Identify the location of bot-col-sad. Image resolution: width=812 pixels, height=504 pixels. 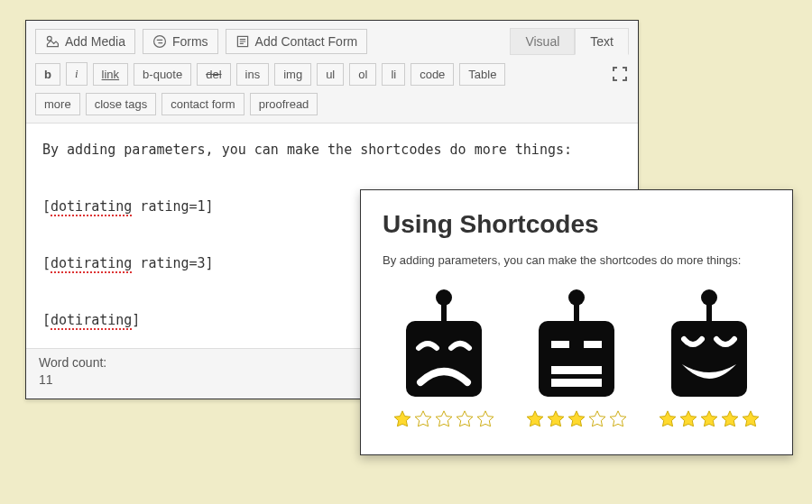
(444, 358).